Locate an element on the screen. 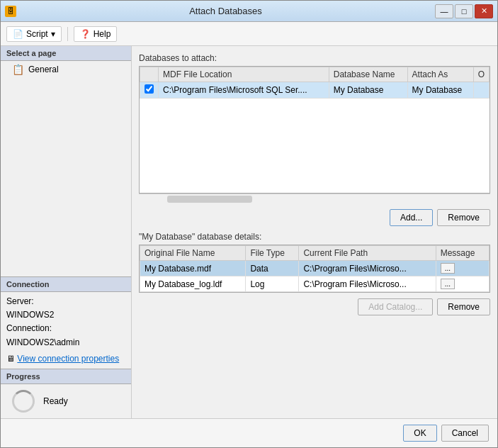 This screenshot has width=498, height=448. detail-current-file-path-0: C:\Program Files\Microso... is located at coordinates (367, 269).